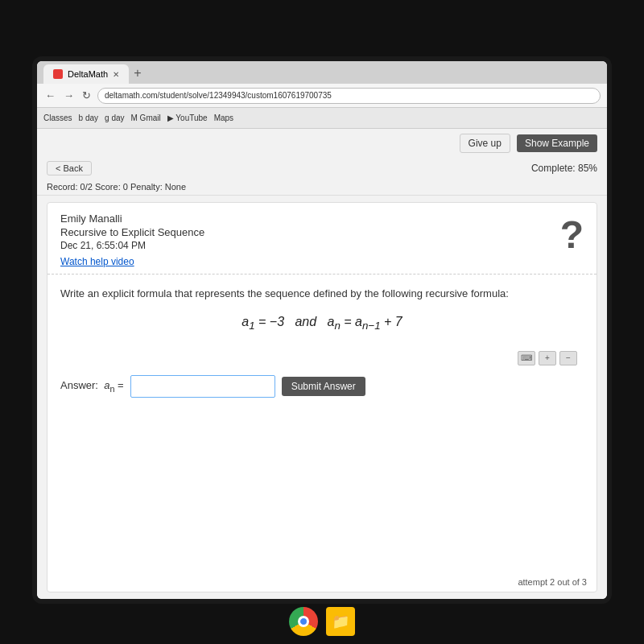  Describe the element at coordinates (322, 621) in the screenshot. I see `taskbar: 📁` at that location.